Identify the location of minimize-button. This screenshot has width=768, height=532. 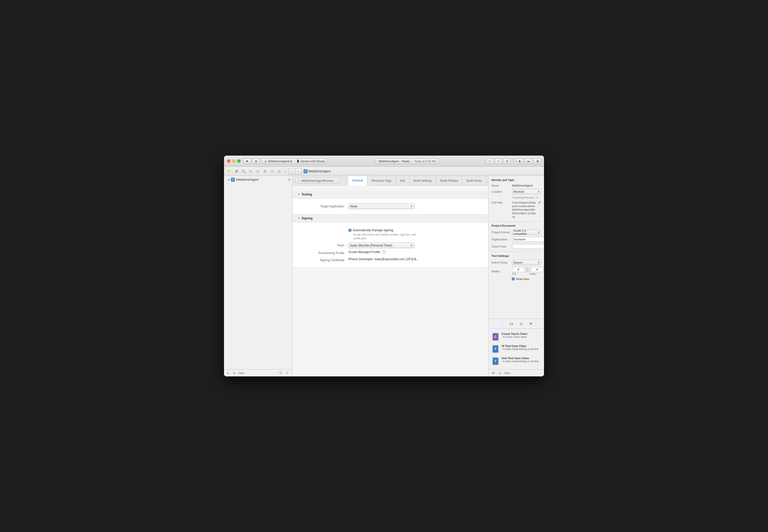
(234, 161).